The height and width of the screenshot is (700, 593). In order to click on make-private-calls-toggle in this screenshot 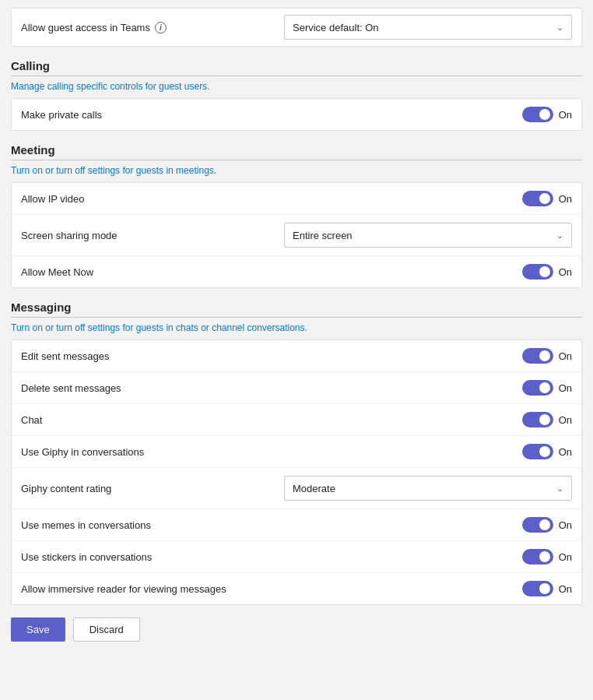, I will do `click(538, 114)`.